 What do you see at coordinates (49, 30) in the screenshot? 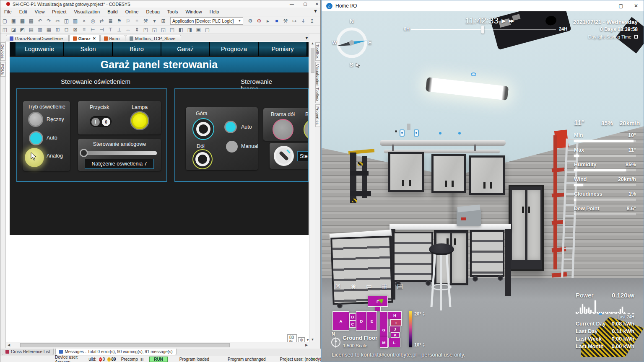
I see `align-bottom-icon: ▦` at bounding box center [49, 30].